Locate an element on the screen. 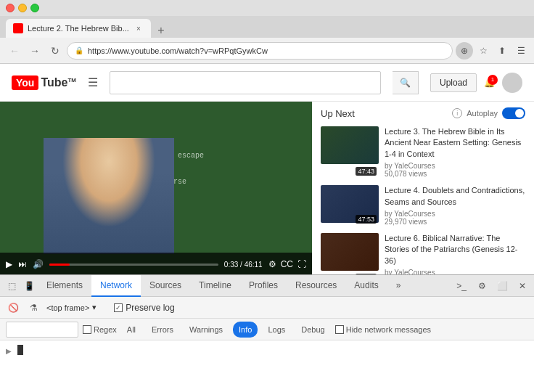 This screenshot has width=534, height=392. captions-button: CC is located at coordinates (287, 264).